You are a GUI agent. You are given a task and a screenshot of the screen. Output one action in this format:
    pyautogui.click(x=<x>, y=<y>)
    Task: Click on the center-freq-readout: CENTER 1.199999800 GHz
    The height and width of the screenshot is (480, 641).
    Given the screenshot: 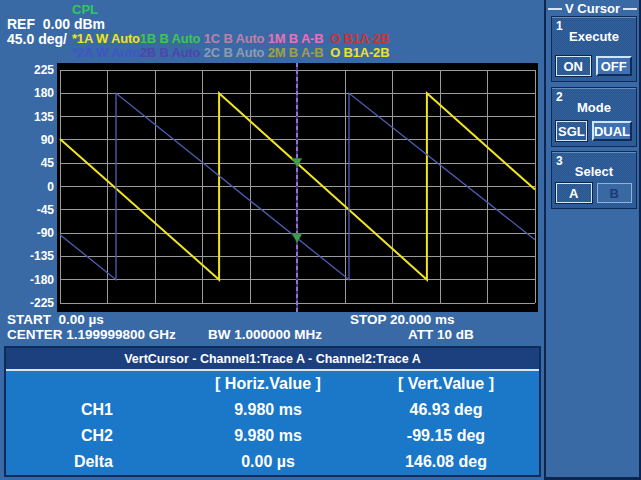 What is the action you would take?
    pyautogui.click(x=92, y=334)
    